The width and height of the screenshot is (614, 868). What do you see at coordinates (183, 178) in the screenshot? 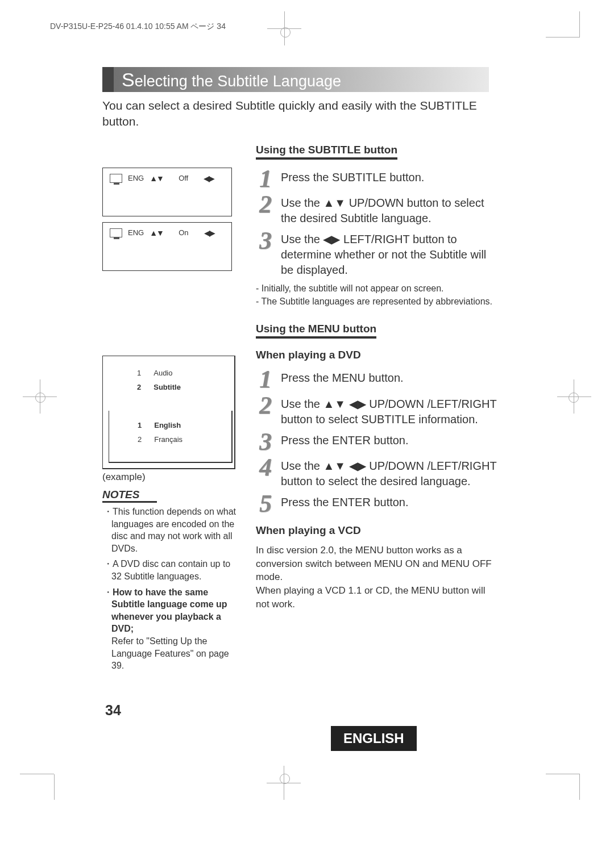
I see `osd-state: Off` at bounding box center [183, 178].